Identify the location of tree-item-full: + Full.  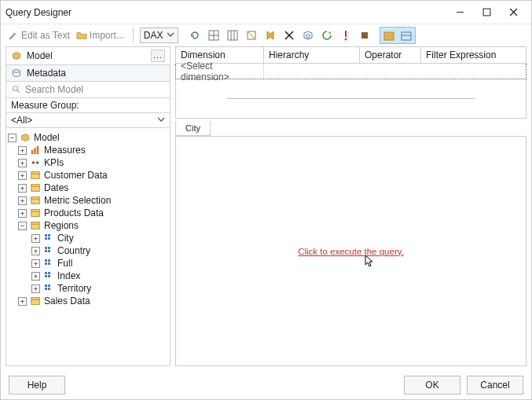
(88, 263).